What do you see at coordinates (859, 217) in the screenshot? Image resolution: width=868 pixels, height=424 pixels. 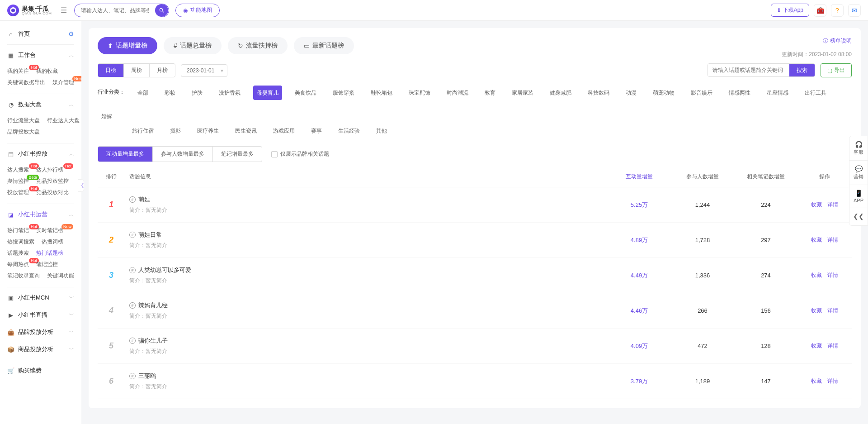 I see `dock-item: ❮❮` at bounding box center [859, 217].